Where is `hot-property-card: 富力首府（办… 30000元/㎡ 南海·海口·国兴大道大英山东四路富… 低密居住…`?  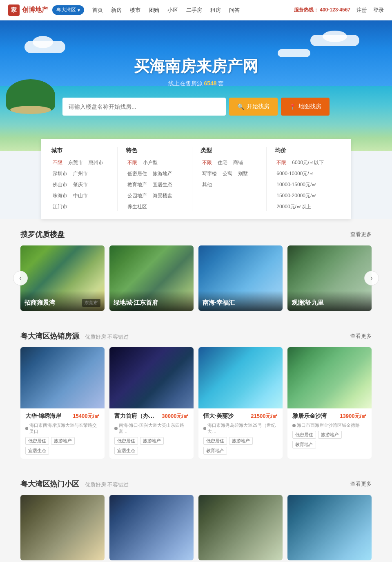 hot-property-card: 富力首府（办… 30000元/㎡ 南海·海口·国兴大道大英山东四路富… 低密居住… is located at coordinates (151, 403).